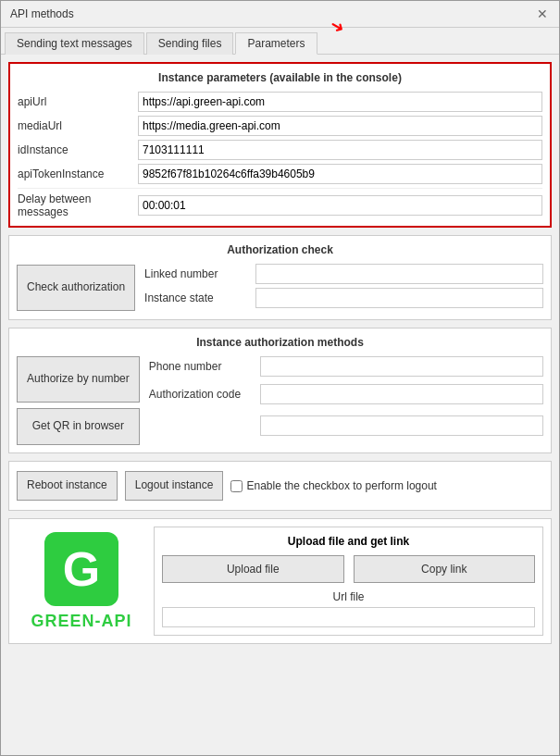  I want to click on auth-code-row: Authorization code, so click(346, 394).